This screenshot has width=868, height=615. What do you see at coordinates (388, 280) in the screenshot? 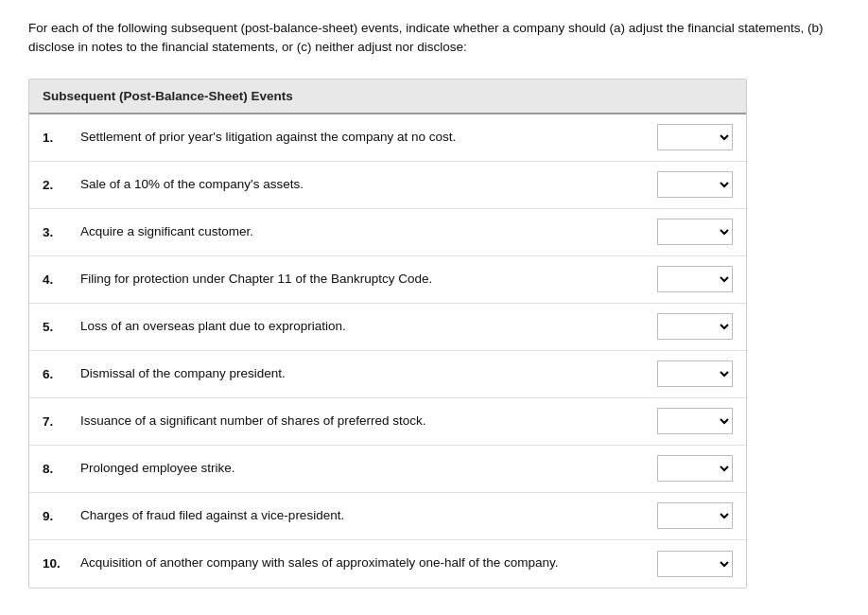
I see `table-row: 4.Filing for protection under Chapter 11…` at bounding box center [388, 280].